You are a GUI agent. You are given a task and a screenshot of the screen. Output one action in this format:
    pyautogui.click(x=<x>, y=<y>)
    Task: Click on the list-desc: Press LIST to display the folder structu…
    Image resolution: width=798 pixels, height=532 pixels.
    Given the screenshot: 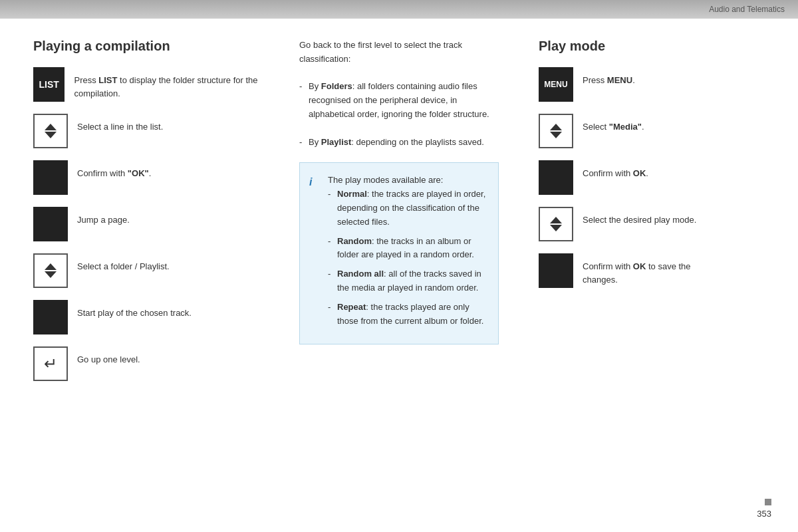 What is the action you would take?
    pyautogui.click(x=180, y=84)
    